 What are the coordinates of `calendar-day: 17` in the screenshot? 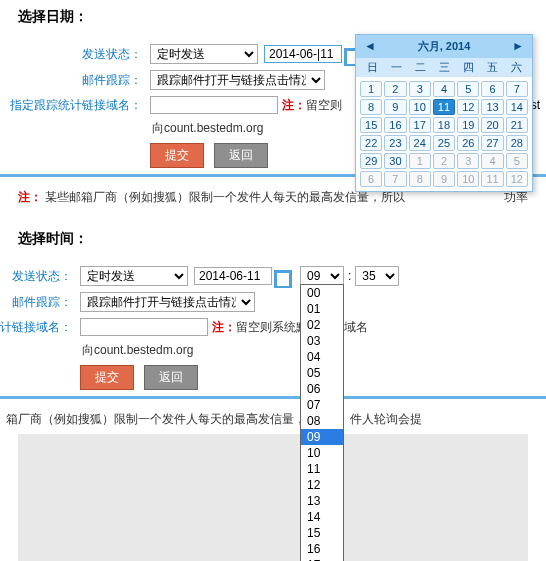 It's located at (420, 125).